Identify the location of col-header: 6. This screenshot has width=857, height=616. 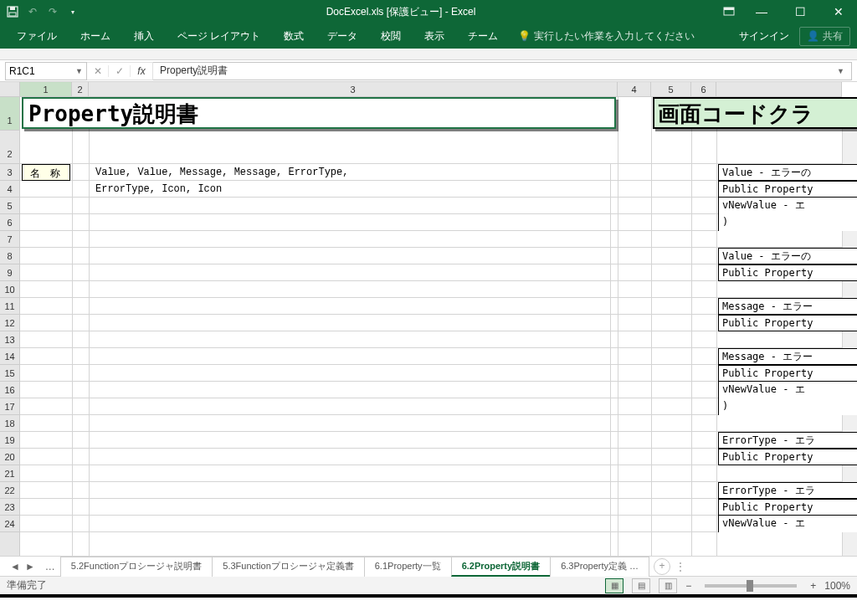
(704, 89).